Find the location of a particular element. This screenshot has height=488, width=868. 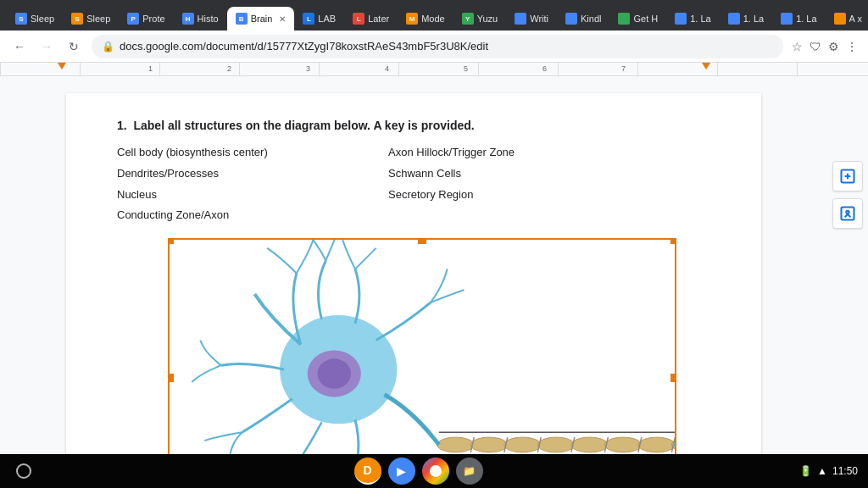

handle-top-right is located at coordinates (673, 241).